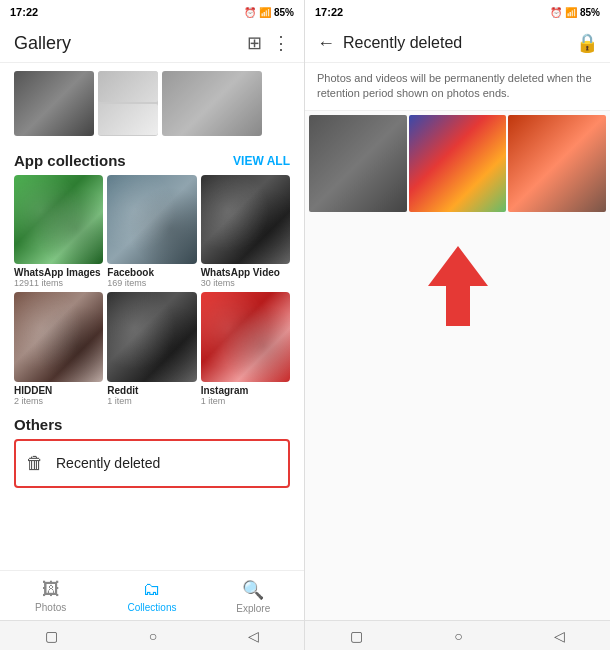 The image size is (610, 650). Describe the element at coordinates (587, 43) in the screenshot. I see `lock-icon: 🔒` at that location.